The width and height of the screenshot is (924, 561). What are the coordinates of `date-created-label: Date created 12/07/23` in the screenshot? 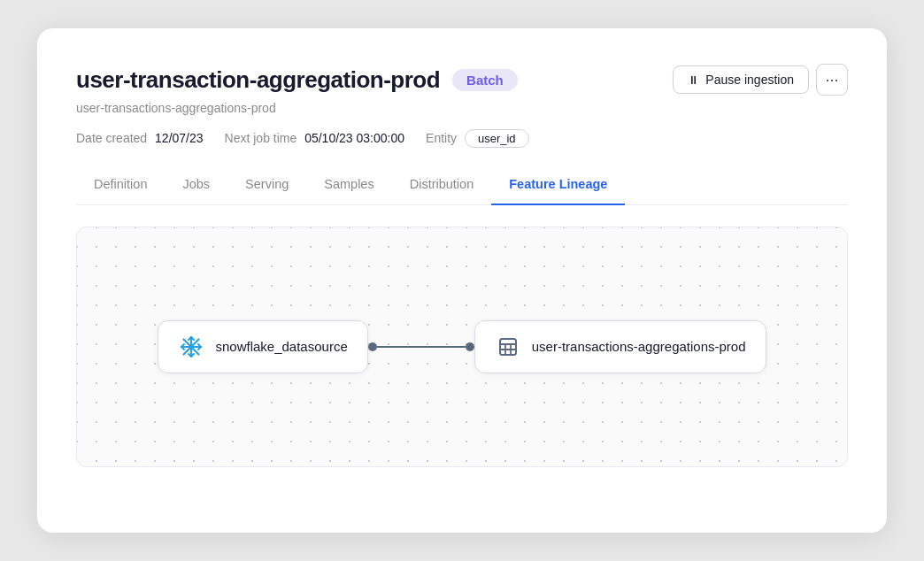 It's located at (140, 138).